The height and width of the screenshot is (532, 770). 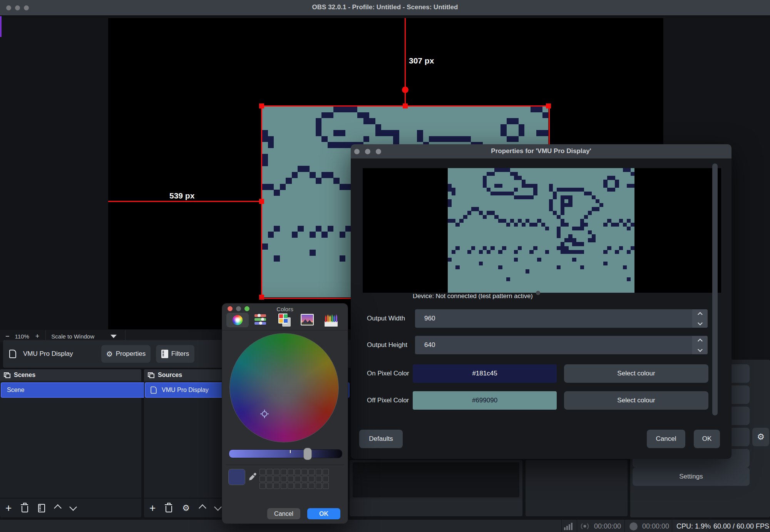 I want to click on source-doc-icon, so click(x=13, y=354).